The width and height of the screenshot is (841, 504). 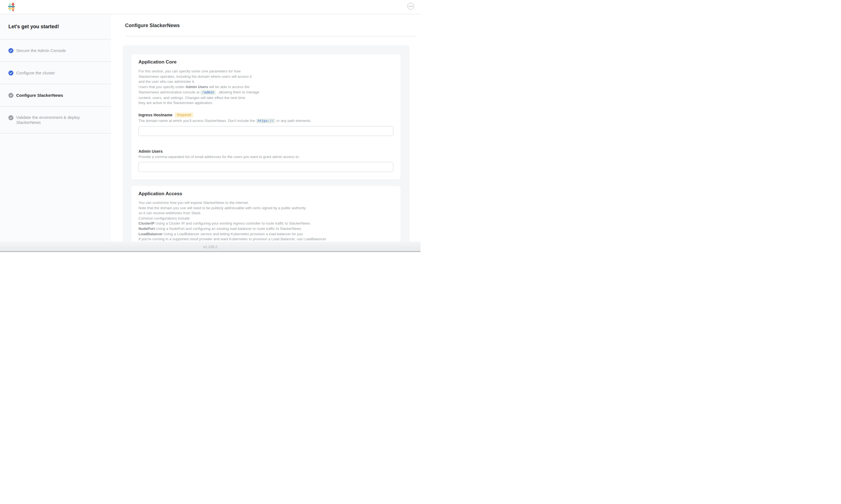 I want to click on text-run: ClusterIP, so click(x=147, y=223).